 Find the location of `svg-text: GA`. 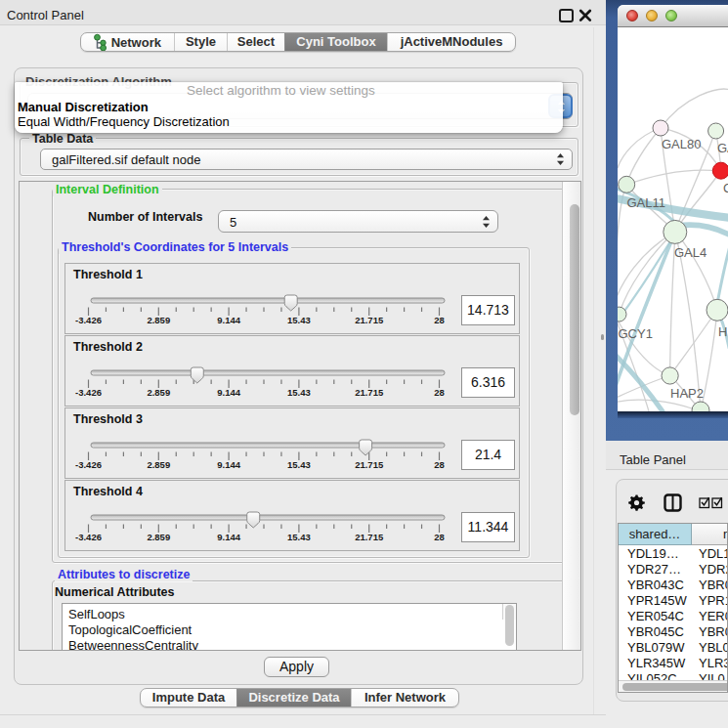

svg-text: GA is located at coordinates (723, 149).